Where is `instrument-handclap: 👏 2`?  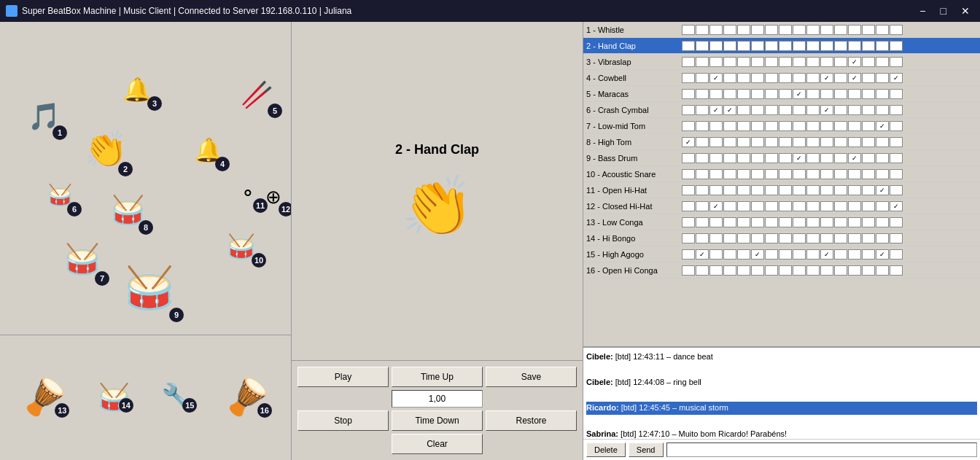
instrument-handclap: 👏 2 is located at coordinates (106, 149).